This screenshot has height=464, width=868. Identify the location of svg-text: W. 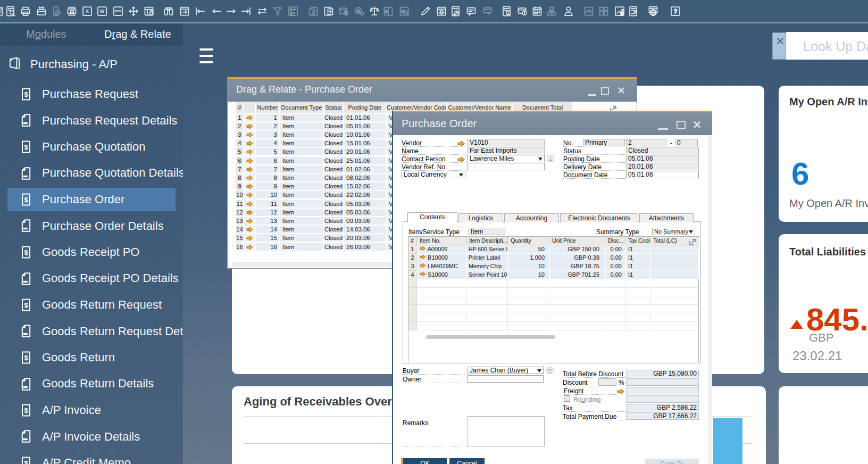
(102, 11).